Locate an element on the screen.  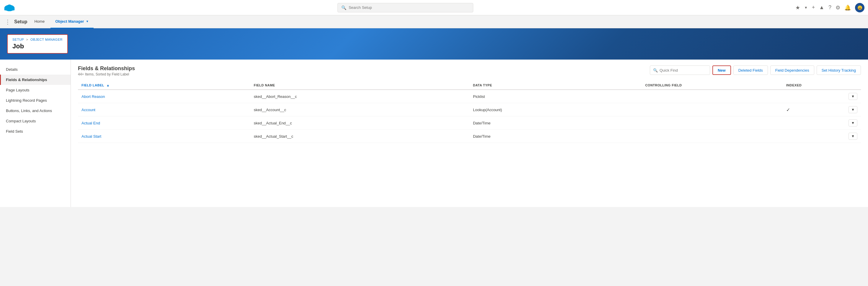
field-label-link: Actual End is located at coordinates (91, 123).